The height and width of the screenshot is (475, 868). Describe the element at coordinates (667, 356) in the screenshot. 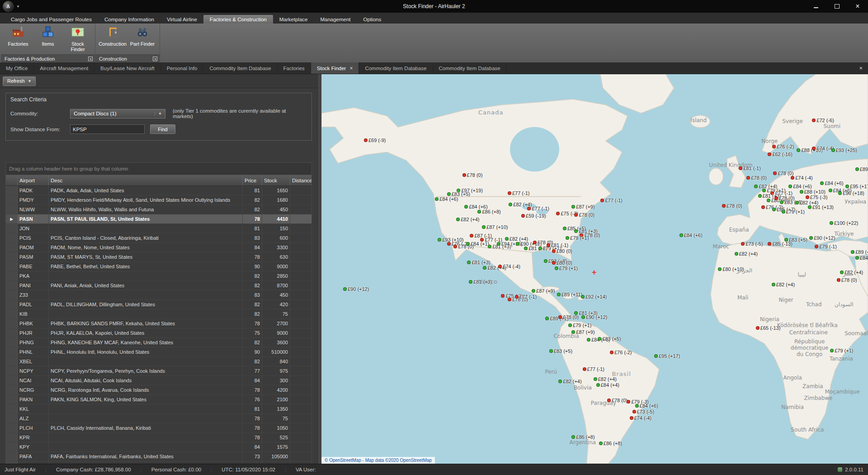

I see `map-marker: £95 (+17)` at that location.